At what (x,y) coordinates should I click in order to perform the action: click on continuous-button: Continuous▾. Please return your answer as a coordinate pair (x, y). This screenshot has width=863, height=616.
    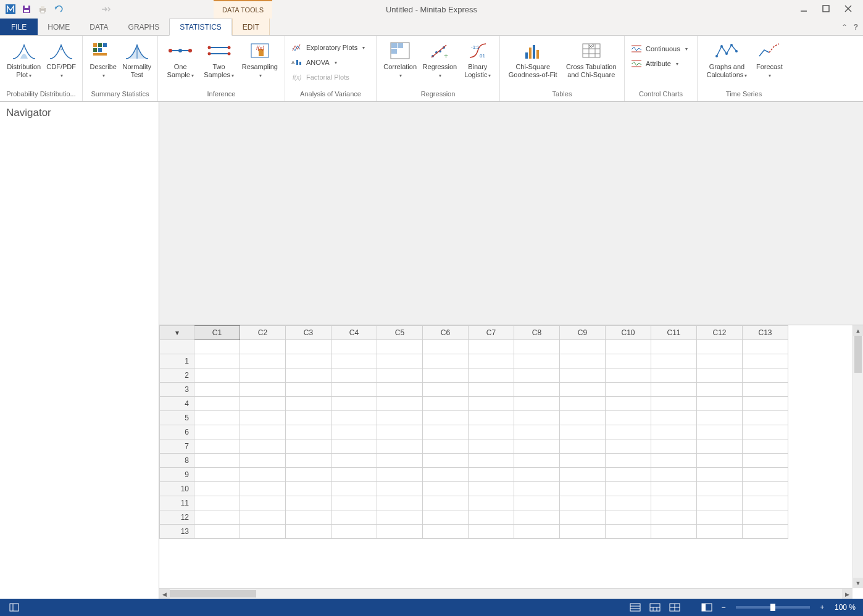
    Looking at the image, I should click on (661, 49).